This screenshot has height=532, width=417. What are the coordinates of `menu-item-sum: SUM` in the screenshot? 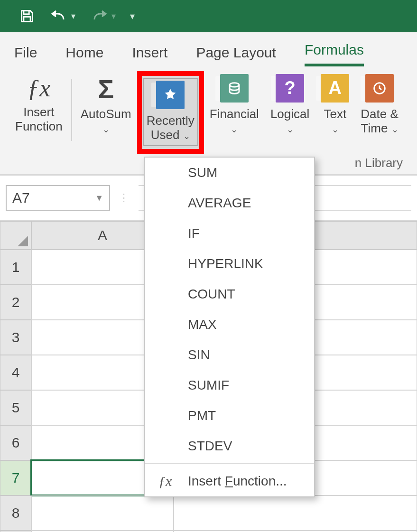 It's located at (230, 173).